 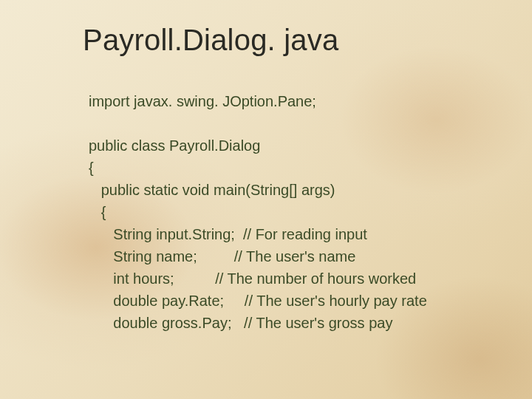 What do you see at coordinates (299, 123) in the screenshot?
I see `blank-line` at bounding box center [299, 123].